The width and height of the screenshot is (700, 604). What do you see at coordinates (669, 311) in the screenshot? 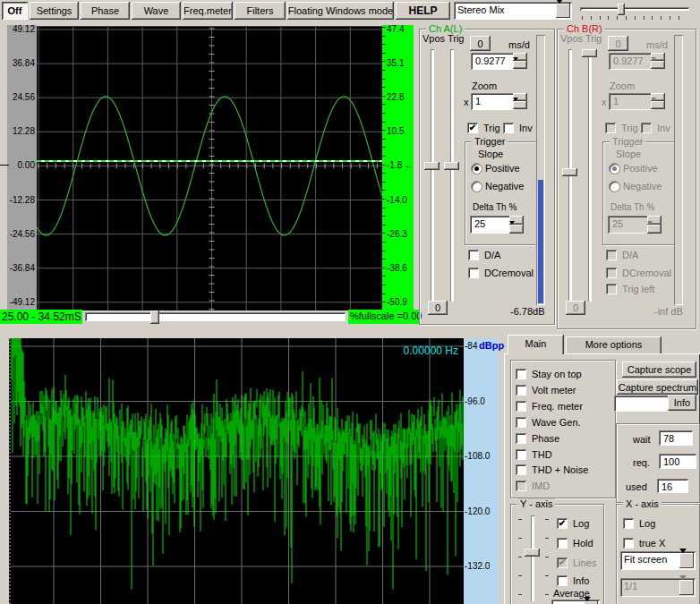
I see `chb-level-db: -inf dB` at bounding box center [669, 311].